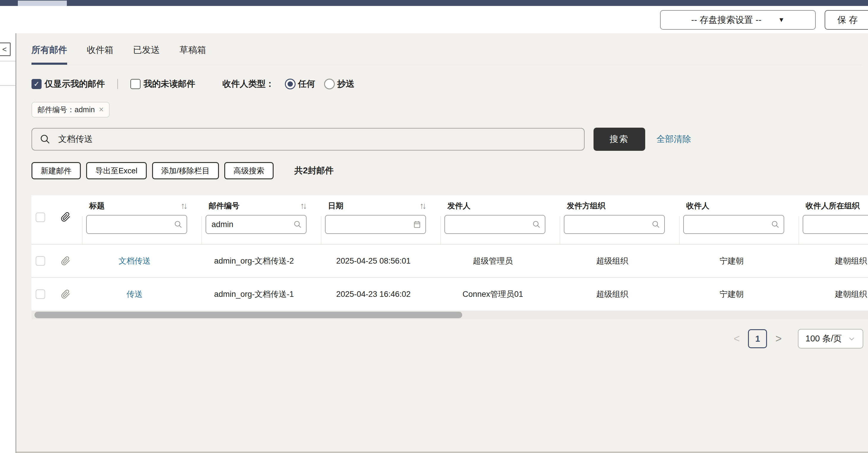 This screenshot has height=453, width=868. What do you see at coordinates (321, 139) in the screenshot?
I see `search-input` at bounding box center [321, 139].